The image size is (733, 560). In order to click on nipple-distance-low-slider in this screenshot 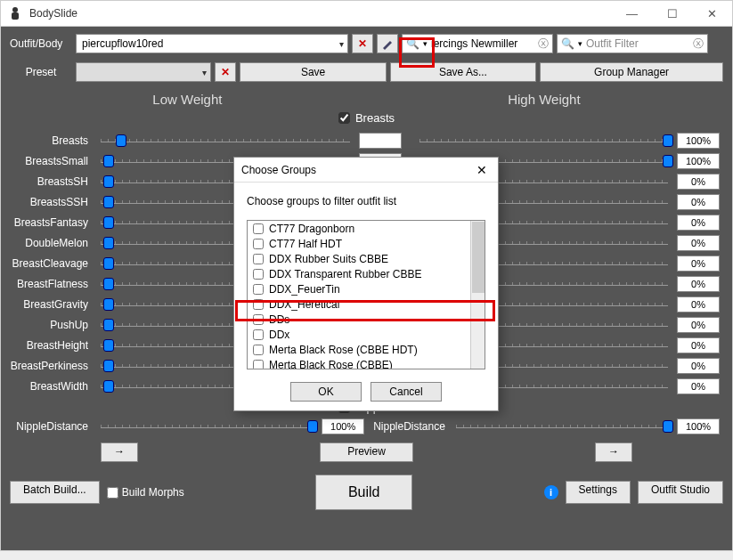, I will do `click(207, 426)`.